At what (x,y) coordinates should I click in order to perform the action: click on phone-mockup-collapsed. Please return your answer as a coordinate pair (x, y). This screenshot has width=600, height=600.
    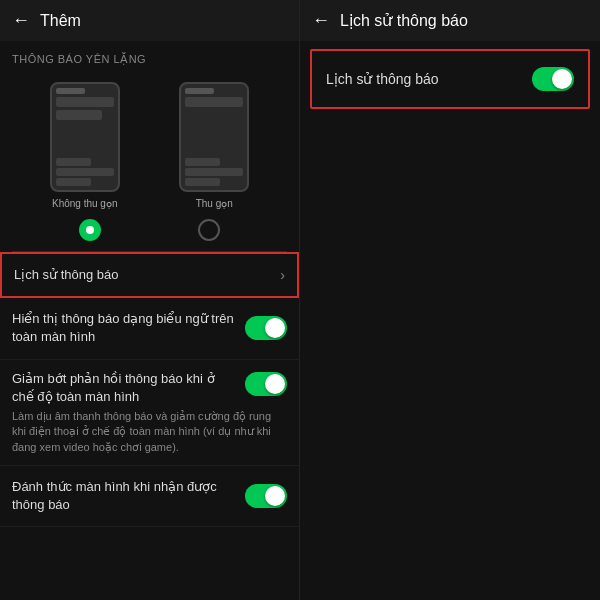
    Looking at the image, I should click on (214, 137).